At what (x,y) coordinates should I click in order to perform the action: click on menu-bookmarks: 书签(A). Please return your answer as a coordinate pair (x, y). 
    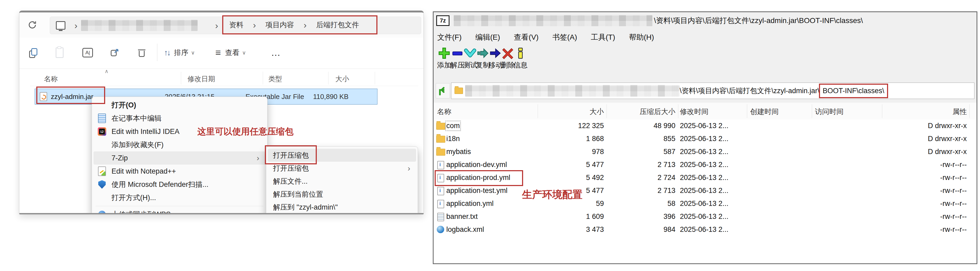
    Looking at the image, I should click on (565, 37).